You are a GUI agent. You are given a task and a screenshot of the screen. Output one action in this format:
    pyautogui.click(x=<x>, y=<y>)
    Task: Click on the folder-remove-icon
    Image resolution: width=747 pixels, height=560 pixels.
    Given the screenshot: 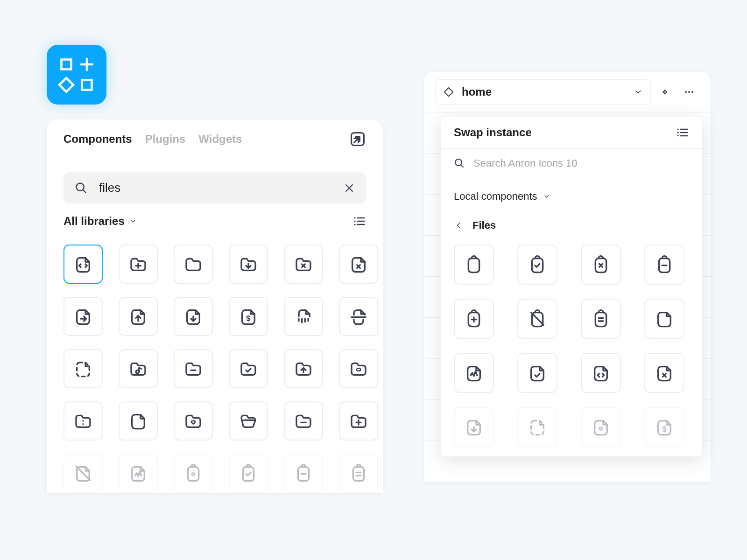 What is the action you would take?
    pyautogui.click(x=303, y=264)
    